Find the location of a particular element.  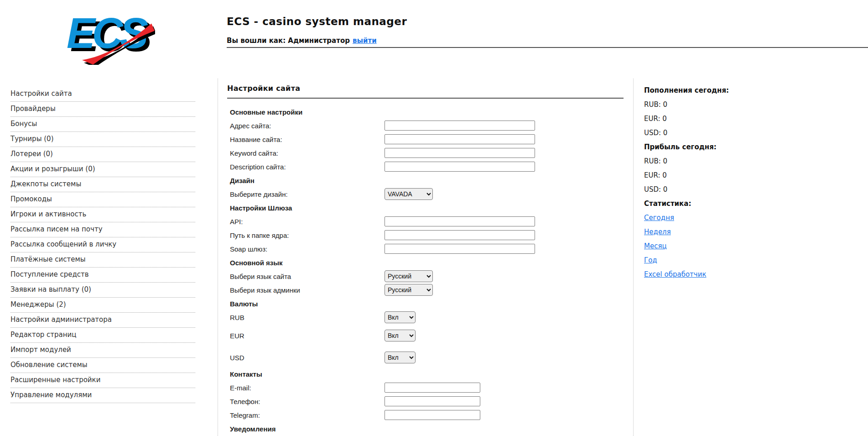

field-label-soap-gateway: Soap шлюз: is located at coordinates (307, 249).